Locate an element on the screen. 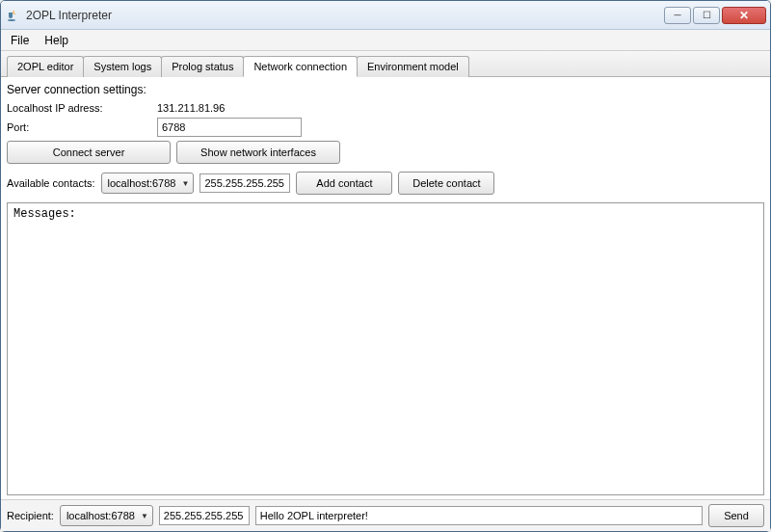  row-ip: Localhost IP adress: 131.211.81.96 is located at coordinates (386, 108).